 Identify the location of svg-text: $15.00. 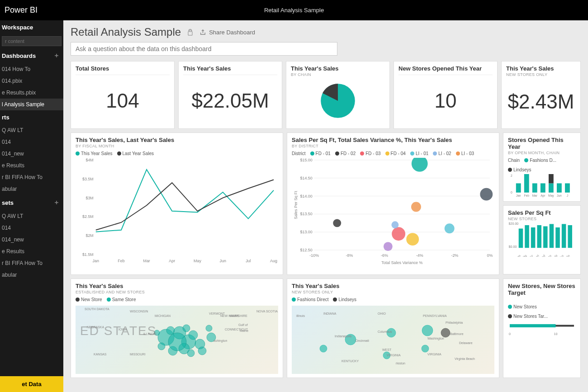
(306, 160).